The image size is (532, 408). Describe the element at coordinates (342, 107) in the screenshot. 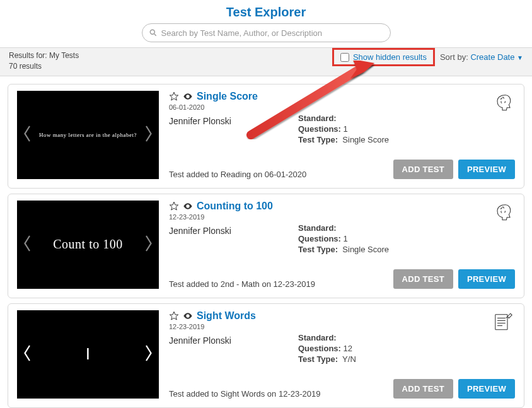

I see `test-date: 06-01-2020` at that location.